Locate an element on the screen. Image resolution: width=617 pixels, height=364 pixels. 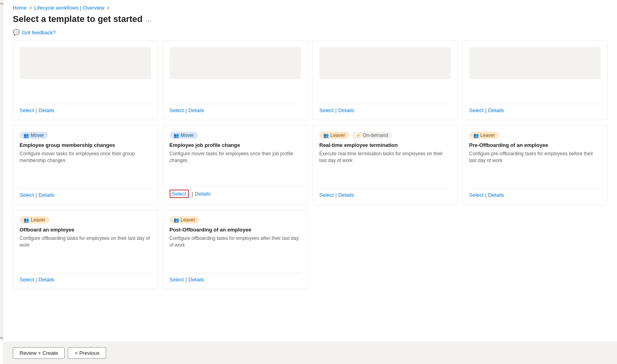
card-preoff-select: Select is located at coordinates (477, 195).